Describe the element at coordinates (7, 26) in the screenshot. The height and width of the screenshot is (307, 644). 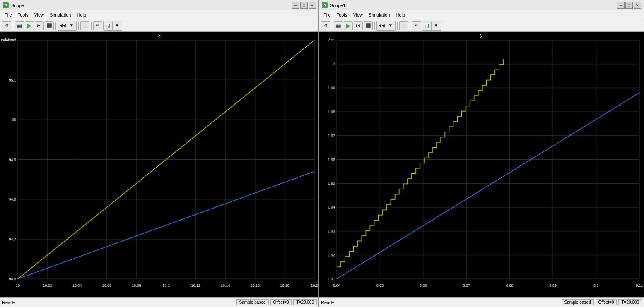
I see `left-tb-settings: ⚙` at that location.